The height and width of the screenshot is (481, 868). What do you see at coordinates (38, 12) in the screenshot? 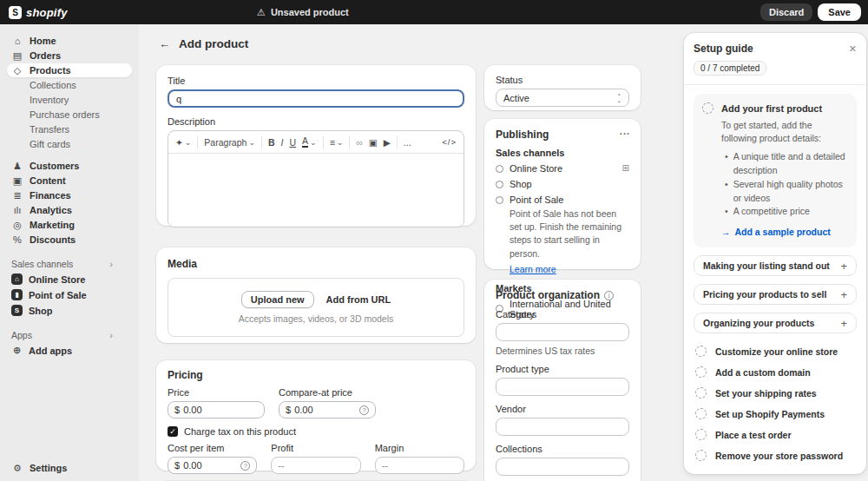
I see `shopify-logo: S shopify` at bounding box center [38, 12].